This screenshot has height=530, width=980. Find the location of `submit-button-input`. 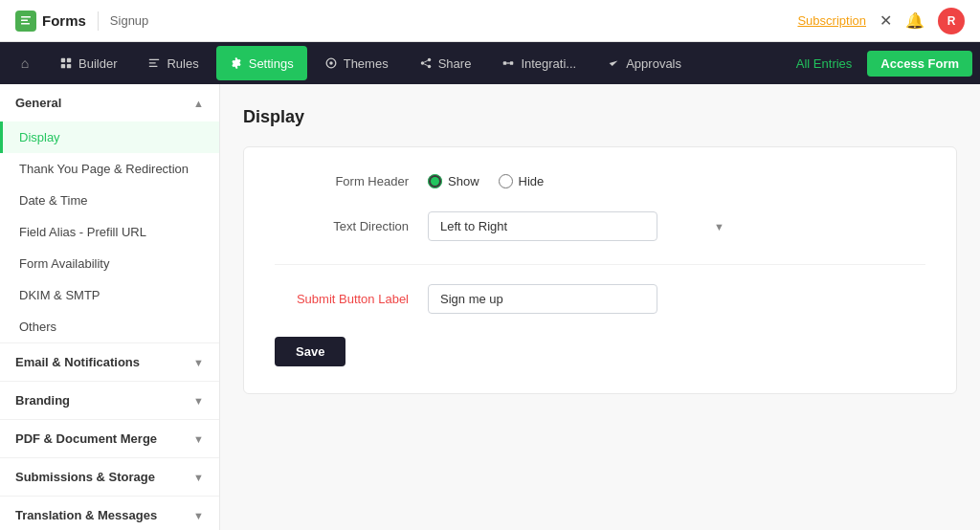

submit-button-input is located at coordinates (543, 298).